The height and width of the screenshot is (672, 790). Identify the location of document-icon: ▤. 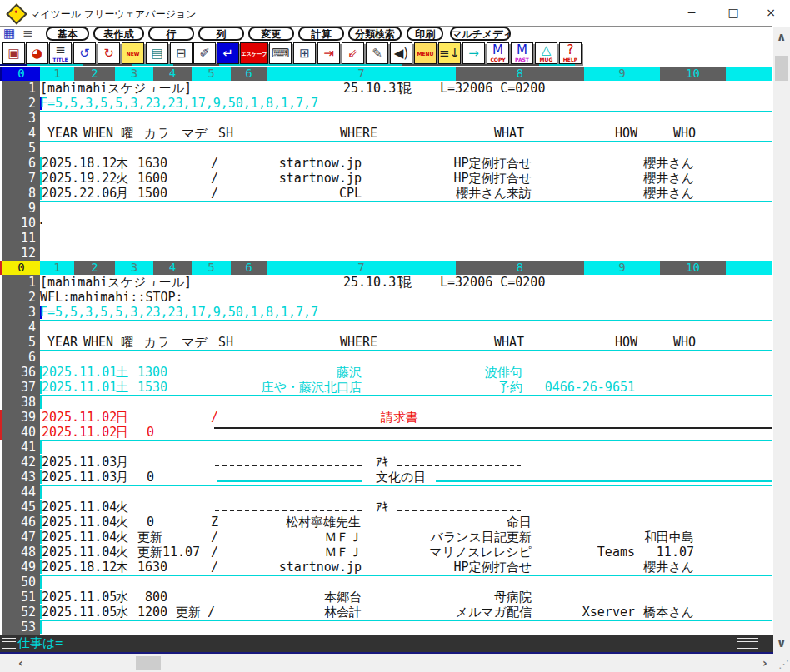
(157, 53).